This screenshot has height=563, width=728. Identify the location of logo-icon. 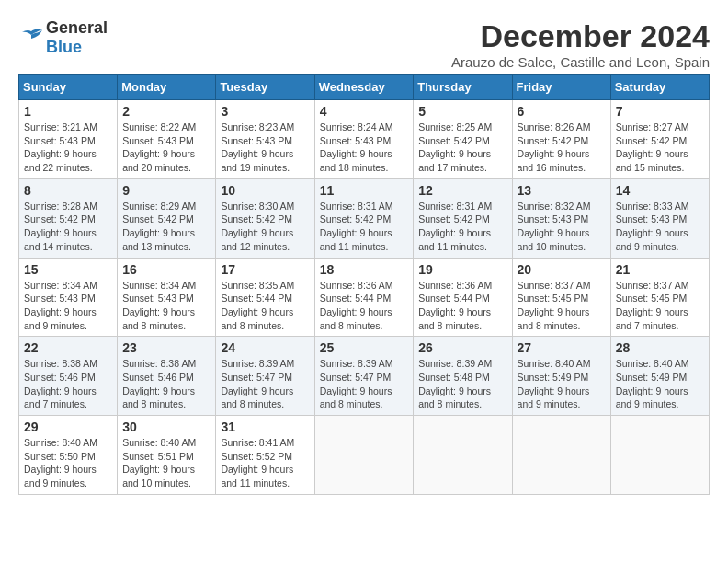
(31, 38).